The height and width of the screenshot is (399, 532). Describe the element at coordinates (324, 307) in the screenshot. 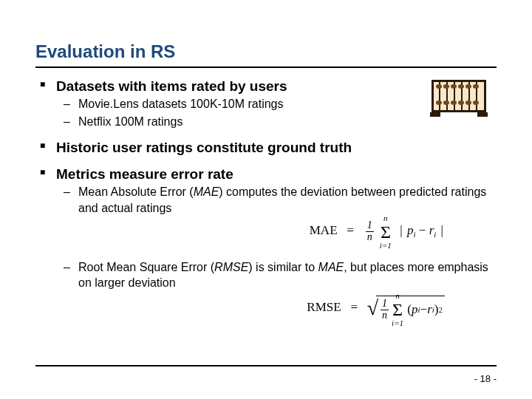

I see `lhs: RMSE` at that location.